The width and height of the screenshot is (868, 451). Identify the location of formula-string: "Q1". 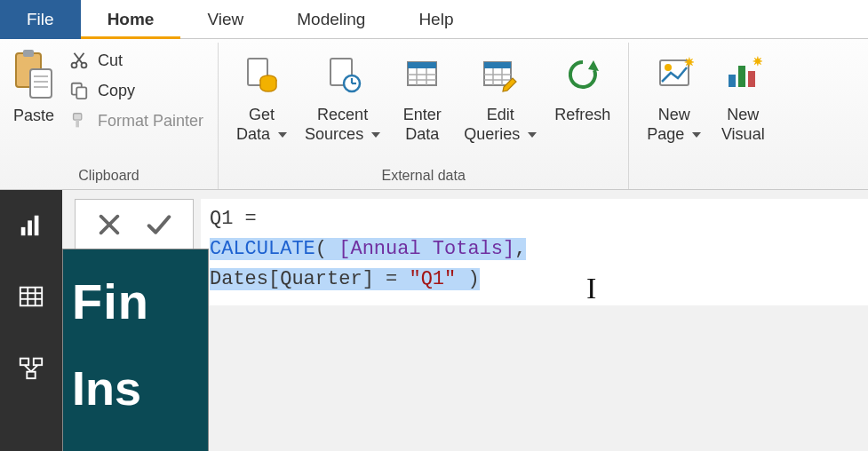
(432, 279).